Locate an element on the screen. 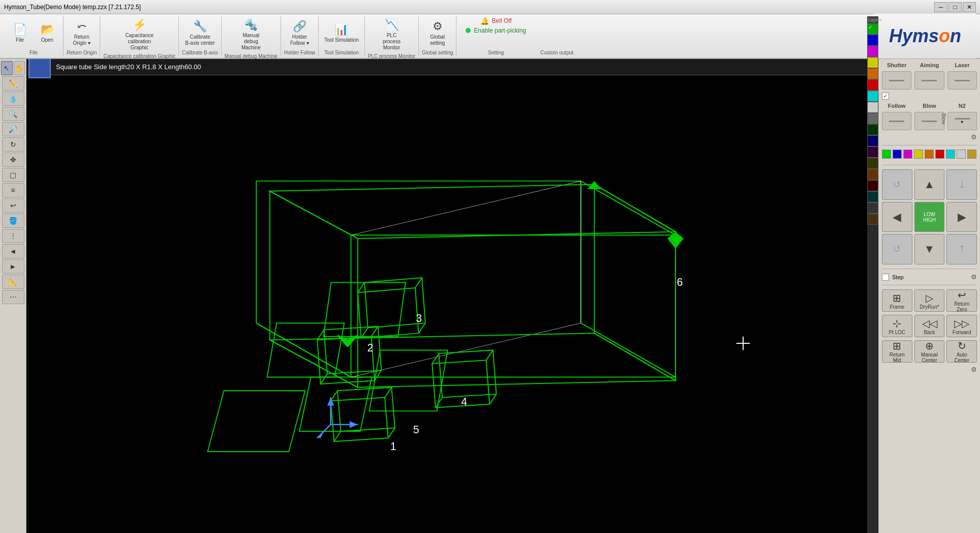 This screenshot has width=980, height=533. forward-icon: ▷▷ is located at coordinates (962, 323).